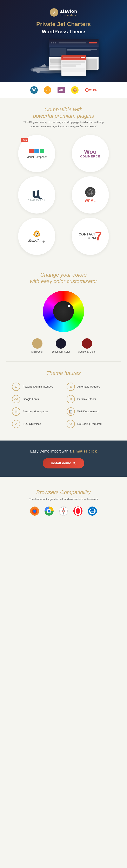 This screenshot has width=127, height=868. Describe the element at coordinates (78, 511) in the screenshot. I see `opera-svg` at that location.